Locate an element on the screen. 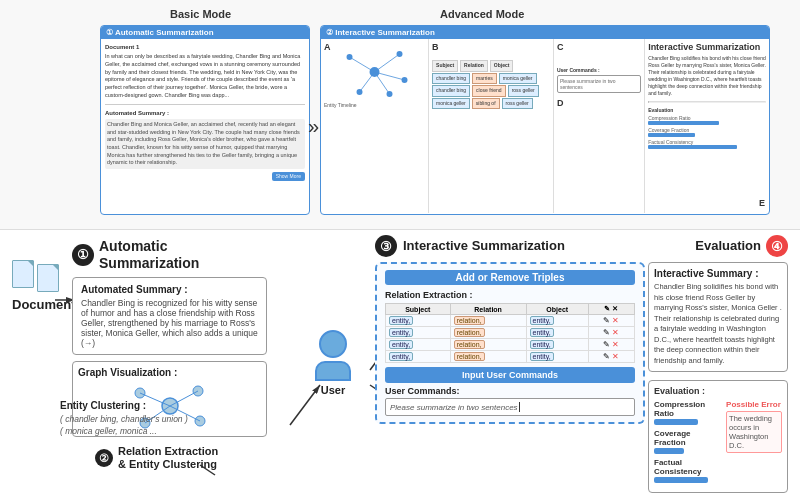 The width and height of the screenshot is (800, 501). adv-eval-label: Evaluation is located at coordinates (707, 110).